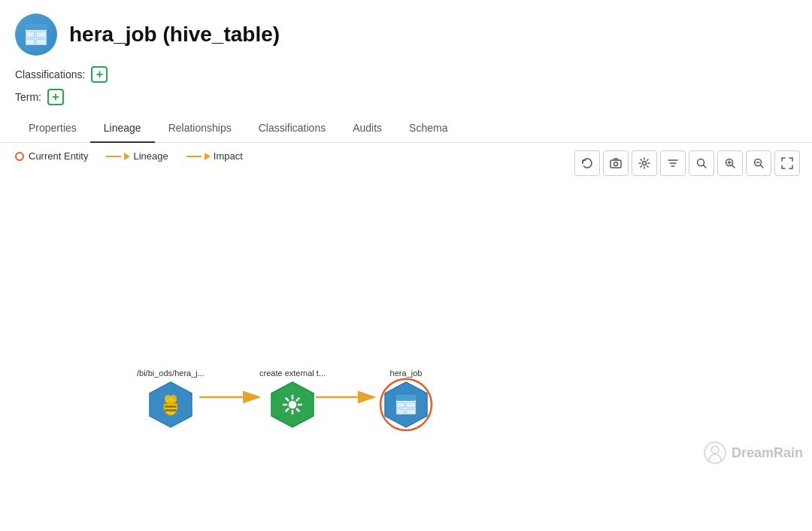  Describe the element at coordinates (616, 163) in the screenshot. I see `screenshot-button` at that location.